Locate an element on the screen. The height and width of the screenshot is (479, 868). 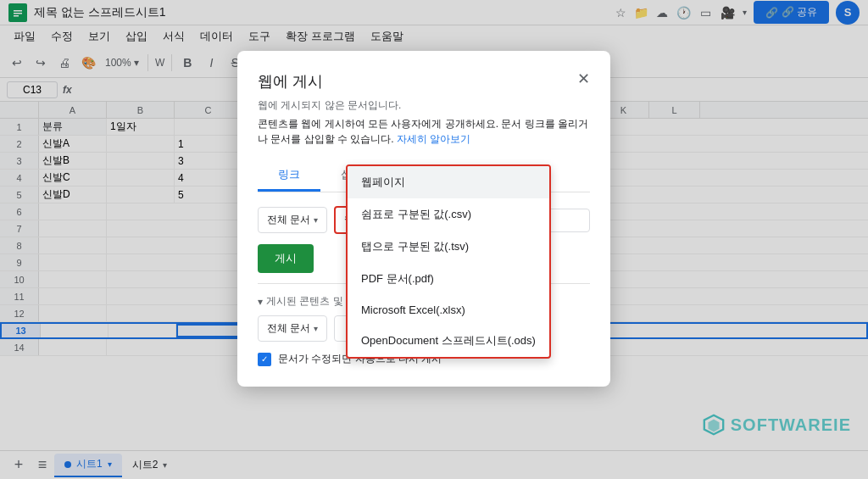
format-option-xlsx: Microsoft Excel(.xlsx) is located at coordinates (448, 310).